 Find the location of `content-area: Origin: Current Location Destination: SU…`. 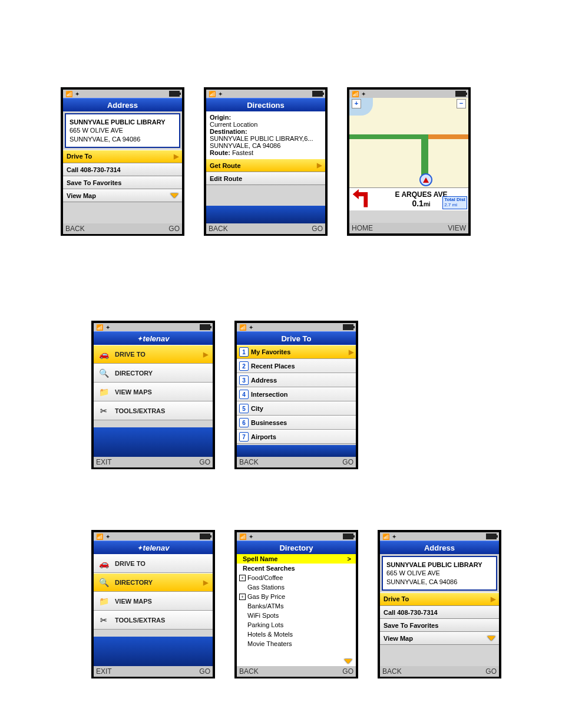

content-area: Origin: Current Location Destination: SU… is located at coordinates (266, 167).